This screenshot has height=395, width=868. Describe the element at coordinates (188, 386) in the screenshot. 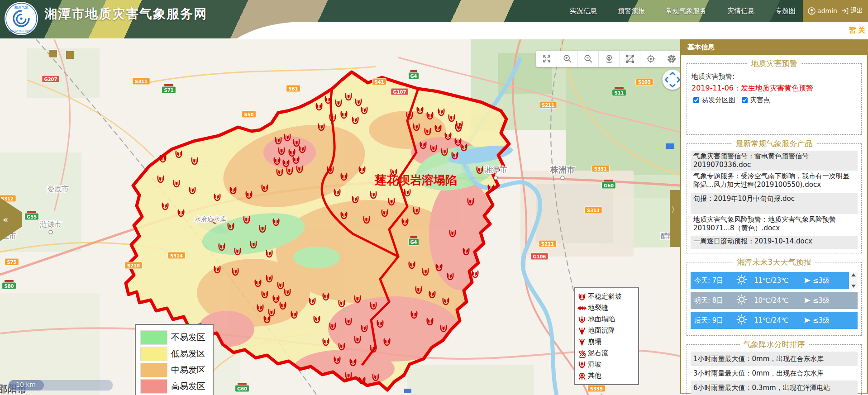

I see `zone-legend-label: 高易发区` at that location.